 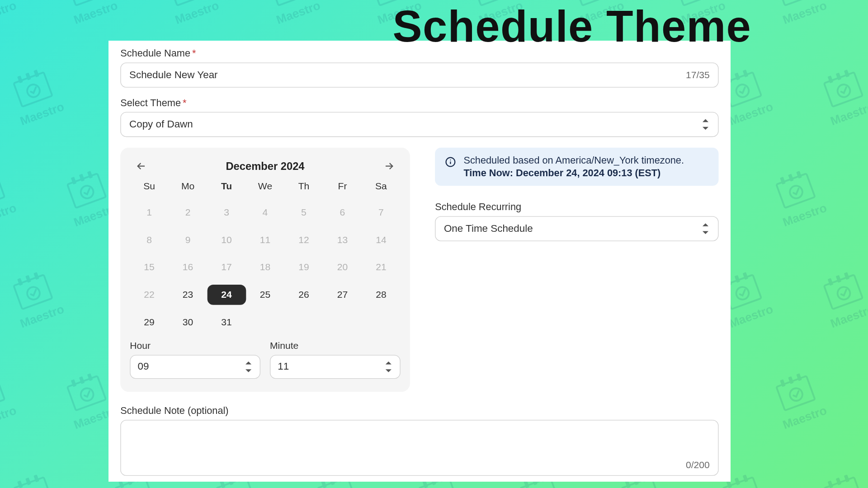 I want to click on minute-label: Minute, so click(x=335, y=346).